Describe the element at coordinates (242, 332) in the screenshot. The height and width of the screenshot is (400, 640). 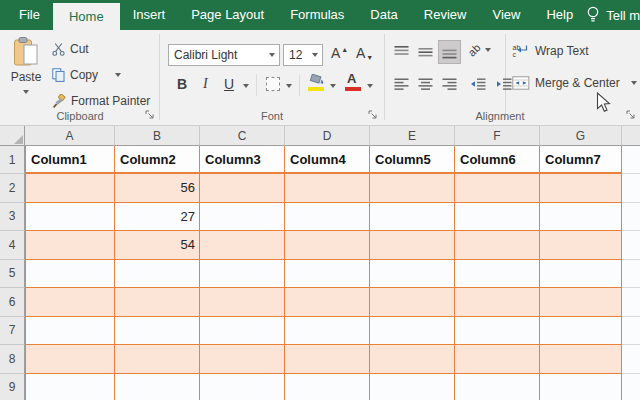
I see `cell-C7` at that location.